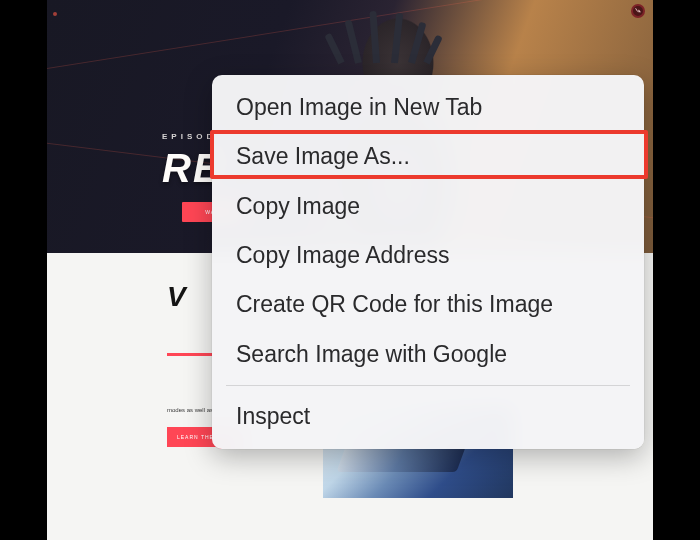 The width and height of the screenshot is (700, 540). Describe the element at coordinates (428, 386) in the screenshot. I see `context-menu-separator` at that location.